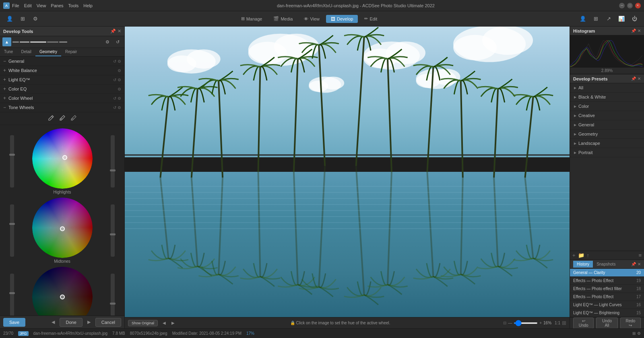 This screenshot has width=644, height=338. What do you see at coordinates (371, 19) in the screenshot?
I see `edit-button: ✏ Edit` at bounding box center [371, 19].